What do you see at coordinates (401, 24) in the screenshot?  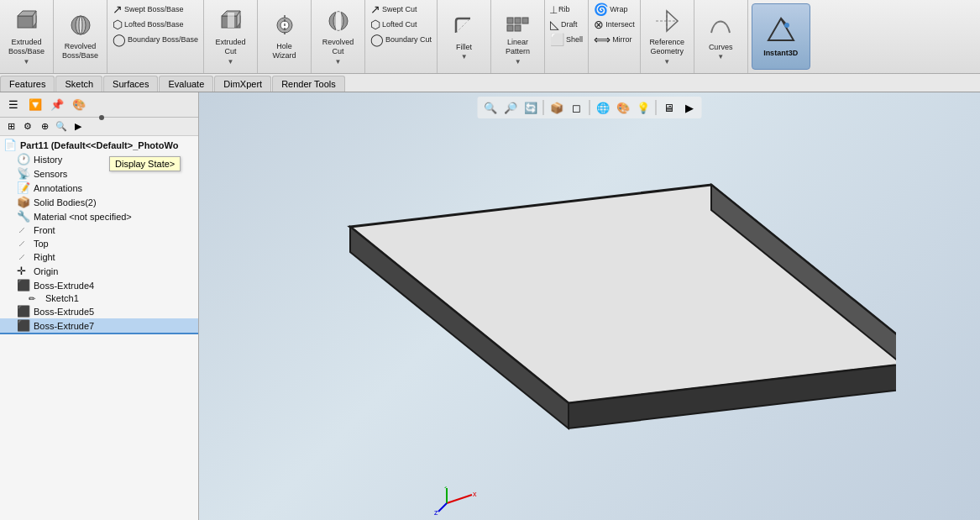 I see `lofted-cut-button: ⬡ Lofted Cut` at bounding box center [401, 24].